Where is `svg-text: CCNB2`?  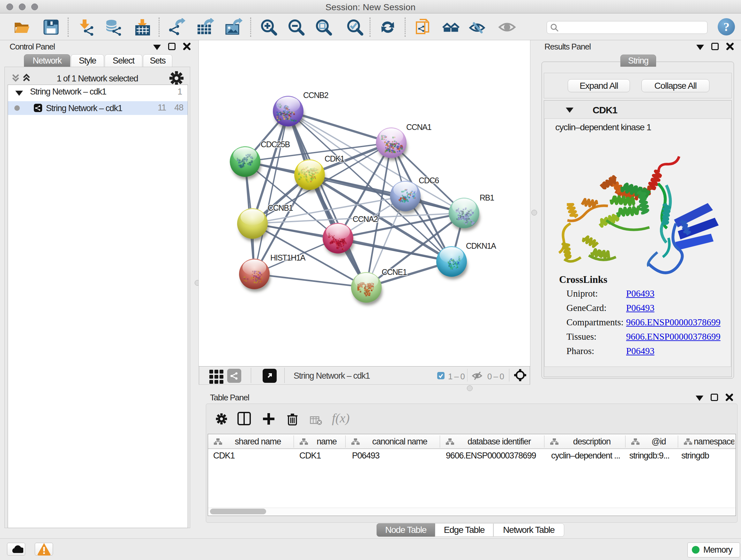
svg-text: CCNB2 is located at coordinates (316, 95).